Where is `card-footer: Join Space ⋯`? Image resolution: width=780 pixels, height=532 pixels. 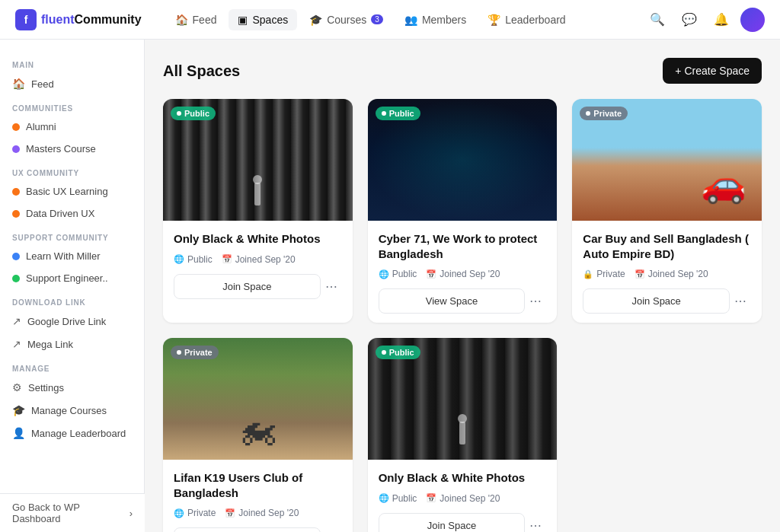 card-footer: Join Space ⋯ is located at coordinates (463, 523).